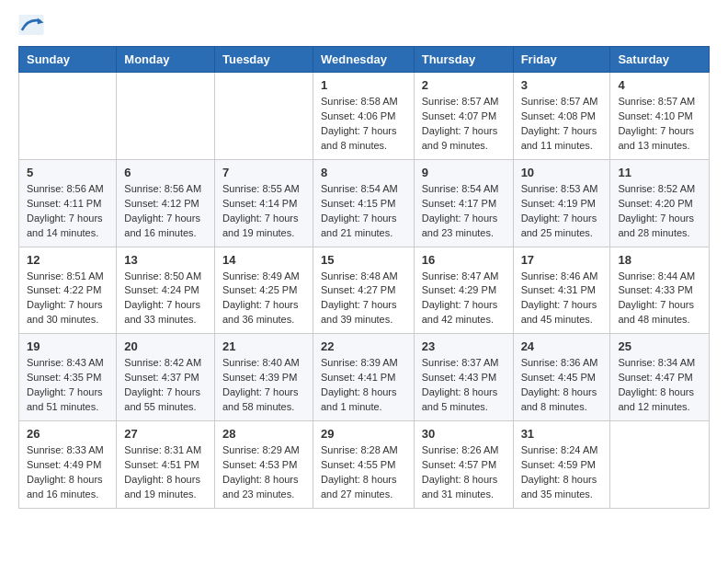 The width and height of the screenshot is (728, 563). Describe the element at coordinates (562, 60) in the screenshot. I see `header-friday: Friday` at that location.